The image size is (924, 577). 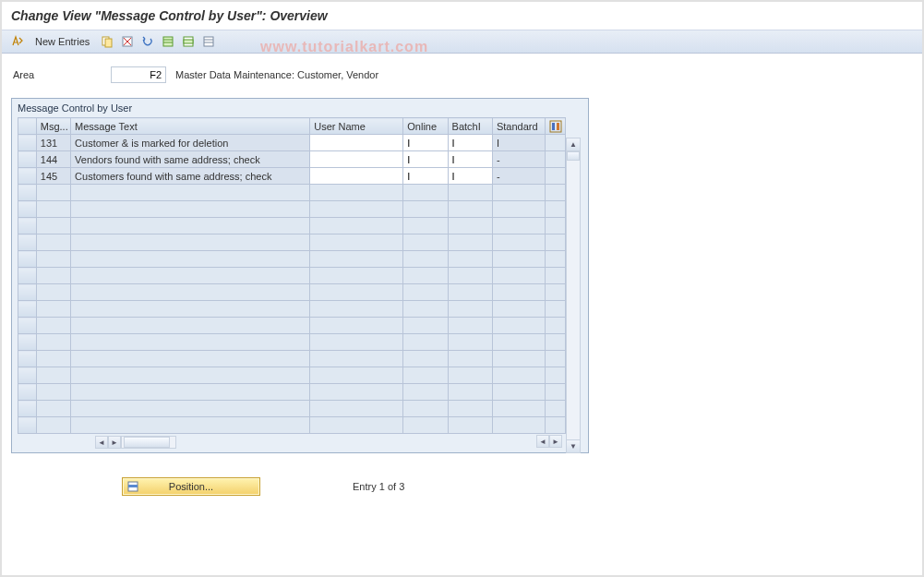 I want to click on col-text: Message Text, so click(x=190, y=126).